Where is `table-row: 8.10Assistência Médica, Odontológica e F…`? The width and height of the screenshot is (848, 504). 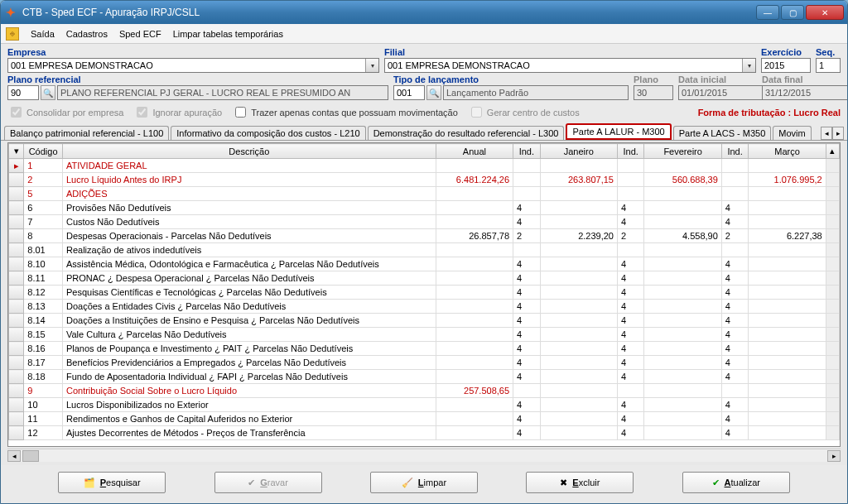
table-row: 8.10Assistência Médica, Odontológica e F… is located at coordinates (424, 265).